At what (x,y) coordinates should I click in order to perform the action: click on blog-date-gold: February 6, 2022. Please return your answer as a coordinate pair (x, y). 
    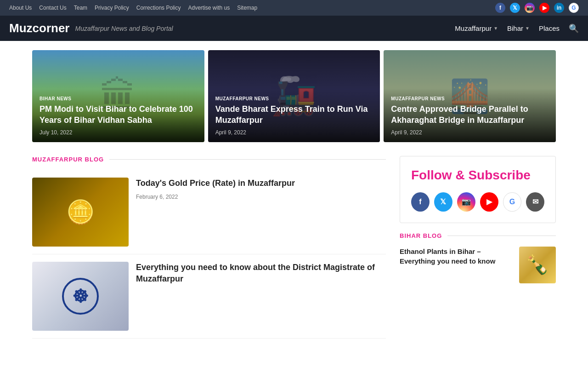
    Looking at the image, I should click on (157, 197).